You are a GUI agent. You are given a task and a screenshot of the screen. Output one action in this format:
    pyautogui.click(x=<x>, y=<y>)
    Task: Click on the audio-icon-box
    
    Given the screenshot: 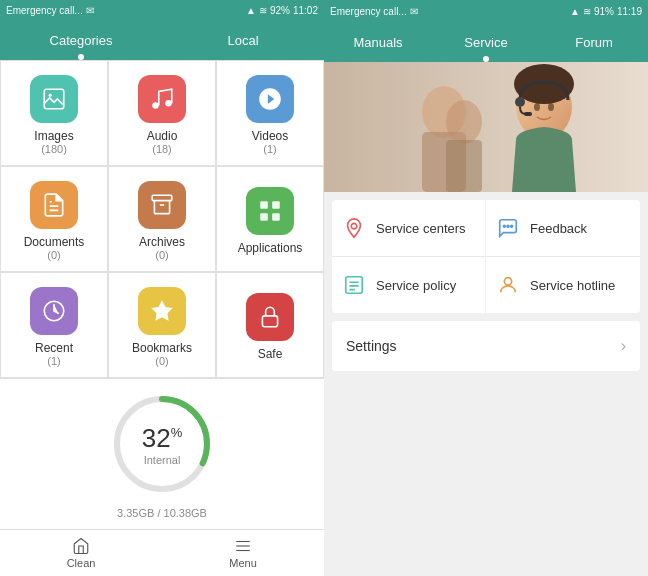 What is the action you would take?
    pyautogui.click(x=162, y=99)
    